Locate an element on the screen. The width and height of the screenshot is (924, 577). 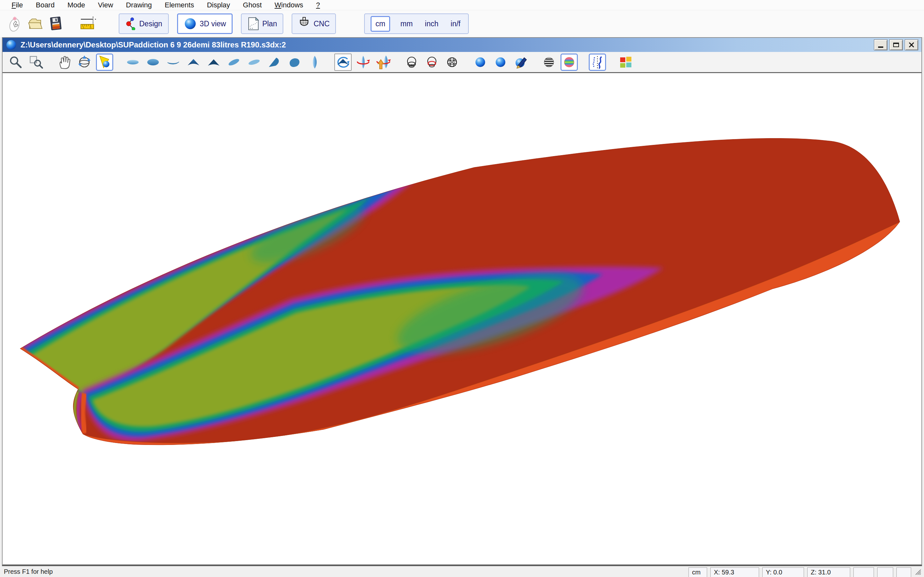
rotate-flip-tool is located at coordinates (383, 62).